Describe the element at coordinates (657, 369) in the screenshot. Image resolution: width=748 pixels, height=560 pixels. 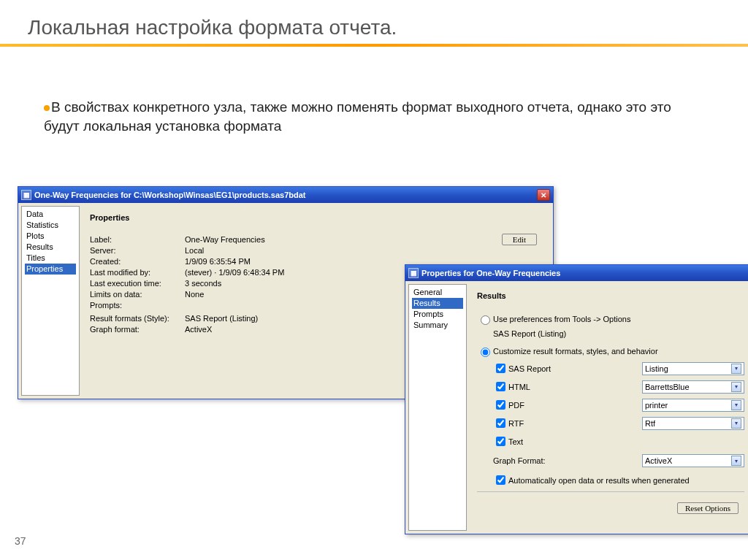
I see `combo-value: Listing` at that location.